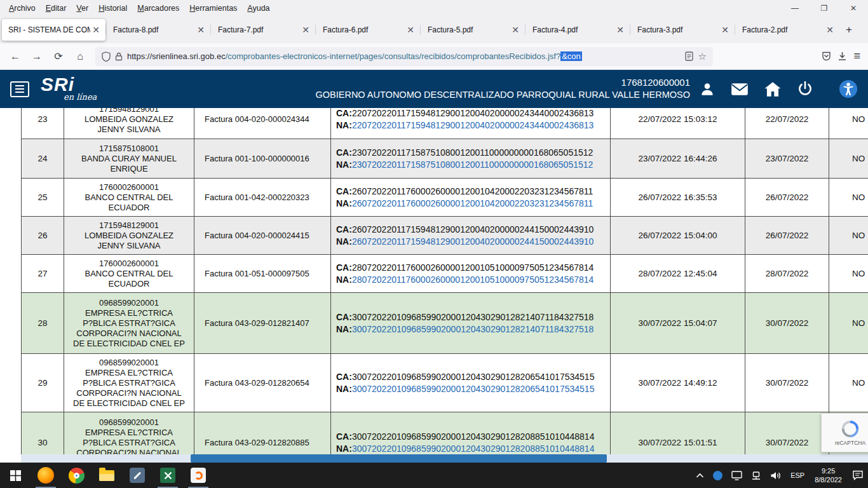  Describe the element at coordinates (76, 475) in the screenshot. I see `chrome-icon` at that location.